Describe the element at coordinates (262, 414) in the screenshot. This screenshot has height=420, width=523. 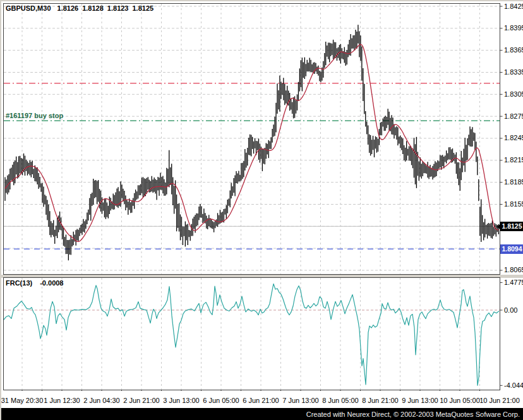
I see `footer-bar: Created with Neurex Direct, © 2002-2003 …` at that location.